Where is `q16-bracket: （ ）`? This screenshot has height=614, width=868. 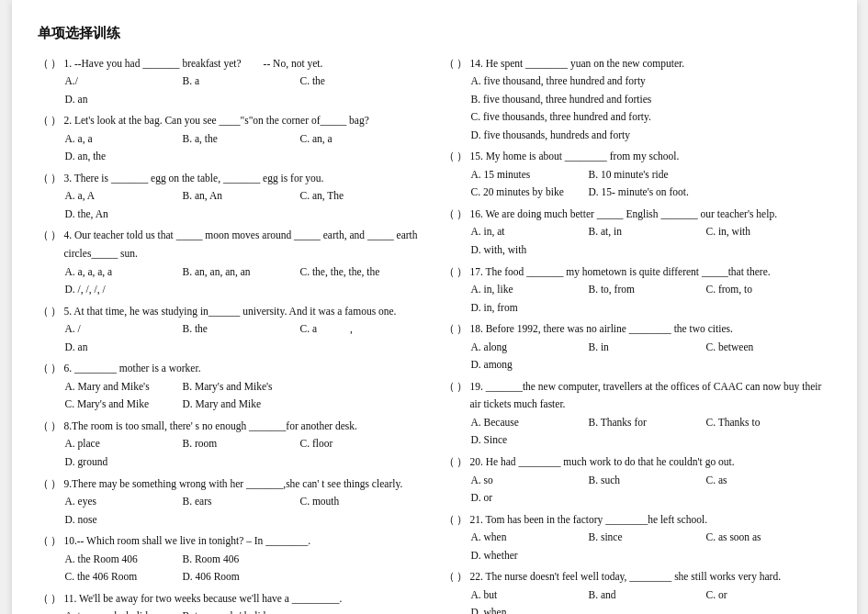
q16-bracket: （ ） is located at coordinates (456, 215).